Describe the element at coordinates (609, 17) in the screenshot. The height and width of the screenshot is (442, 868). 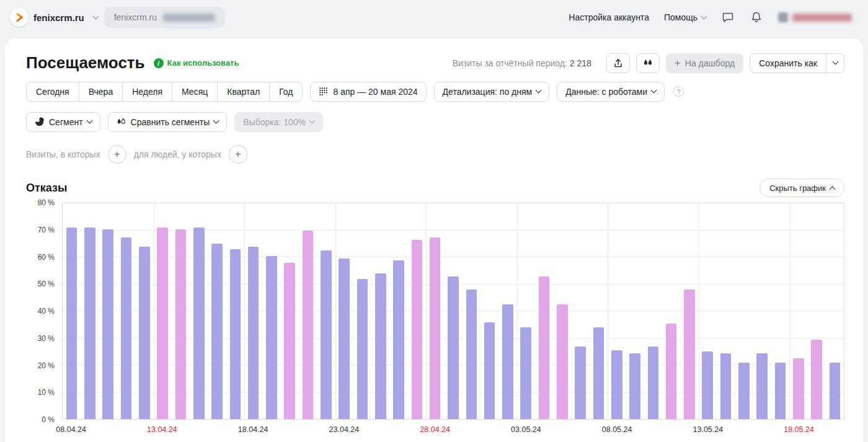
I see `account-settings-link: Настройка аккаунта` at that location.